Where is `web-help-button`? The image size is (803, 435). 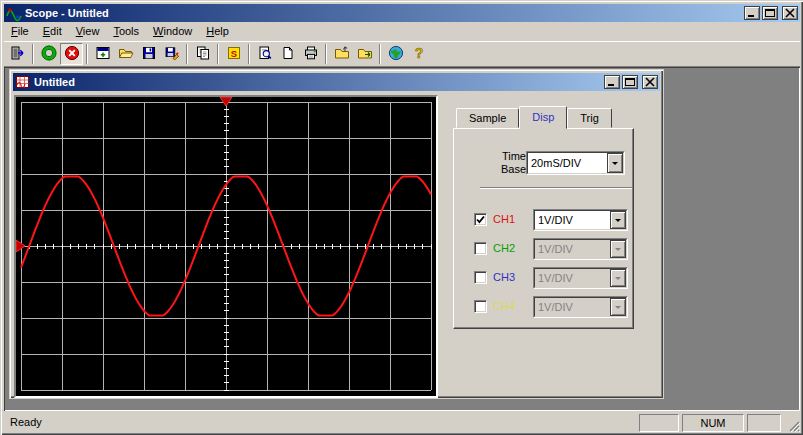 web-help-button is located at coordinates (396, 54).